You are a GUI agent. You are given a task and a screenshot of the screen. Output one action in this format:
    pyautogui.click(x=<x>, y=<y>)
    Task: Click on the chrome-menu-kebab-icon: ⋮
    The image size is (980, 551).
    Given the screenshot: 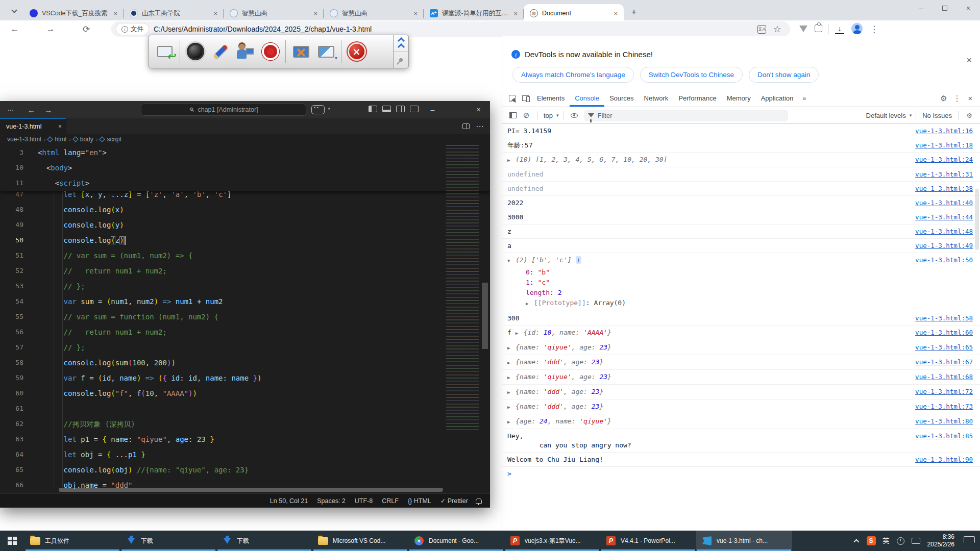 What is the action you would take?
    pyautogui.click(x=874, y=30)
    